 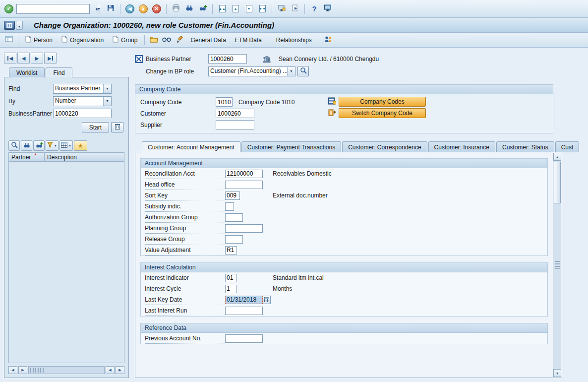 What do you see at coordinates (304, 9) in the screenshot?
I see `toolbar-separator` at bounding box center [304, 9].